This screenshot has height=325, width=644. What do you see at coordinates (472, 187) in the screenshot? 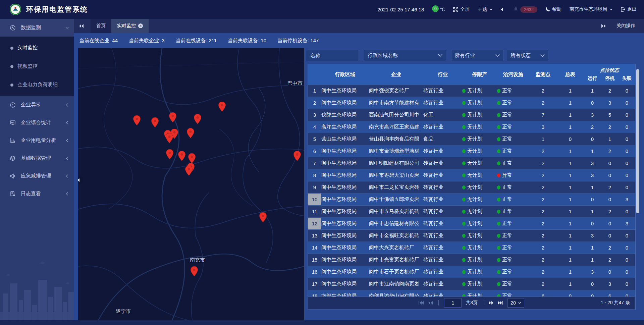
I see `table-row: 9阆中生态环境局阆中市二龙长宝页岩砖砖瓦行业无计划正常21120` at bounding box center [472, 187].